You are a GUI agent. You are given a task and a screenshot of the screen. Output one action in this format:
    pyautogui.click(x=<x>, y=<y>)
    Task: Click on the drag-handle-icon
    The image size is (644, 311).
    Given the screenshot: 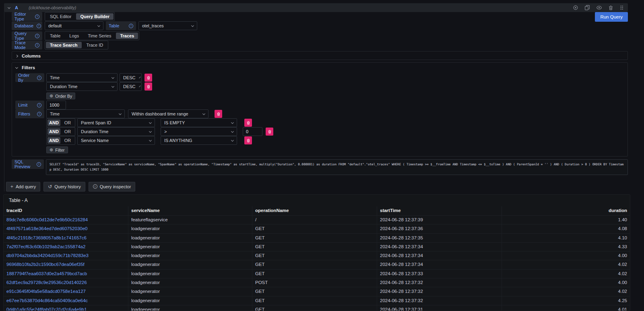 What is the action you would take?
    pyautogui.click(x=621, y=8)
    